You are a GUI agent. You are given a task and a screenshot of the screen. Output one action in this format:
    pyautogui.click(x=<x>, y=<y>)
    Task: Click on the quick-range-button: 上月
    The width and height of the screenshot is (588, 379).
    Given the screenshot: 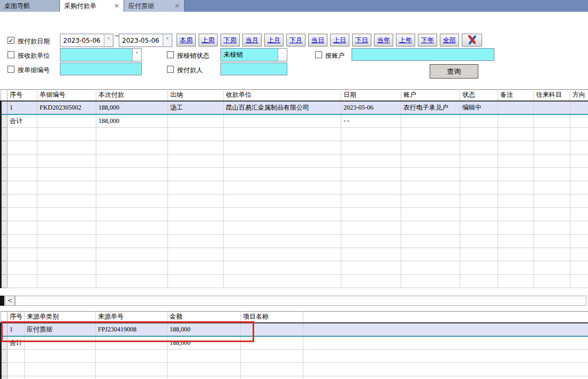 What is the action you would take?
    pyautogui.click(x=274, y=40)
    